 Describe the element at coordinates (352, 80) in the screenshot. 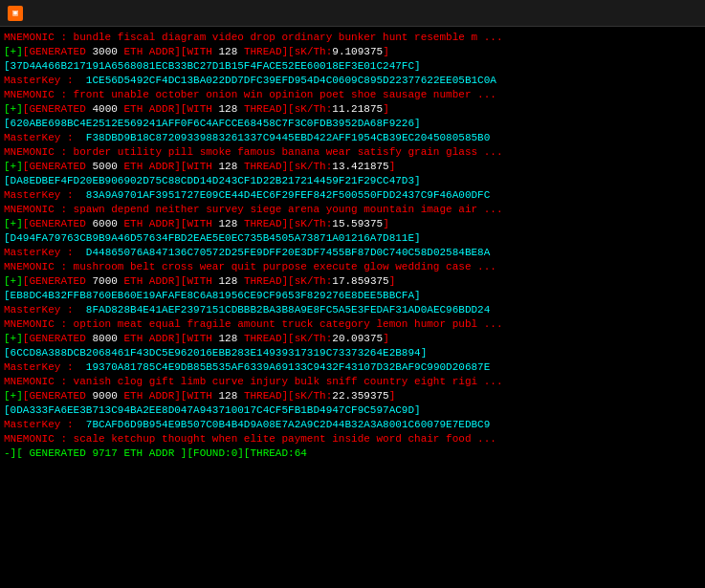

I see `terminal-line: MasterKey : 1CE56D5492CF4DC13BA022DD7DFC…` at that location.